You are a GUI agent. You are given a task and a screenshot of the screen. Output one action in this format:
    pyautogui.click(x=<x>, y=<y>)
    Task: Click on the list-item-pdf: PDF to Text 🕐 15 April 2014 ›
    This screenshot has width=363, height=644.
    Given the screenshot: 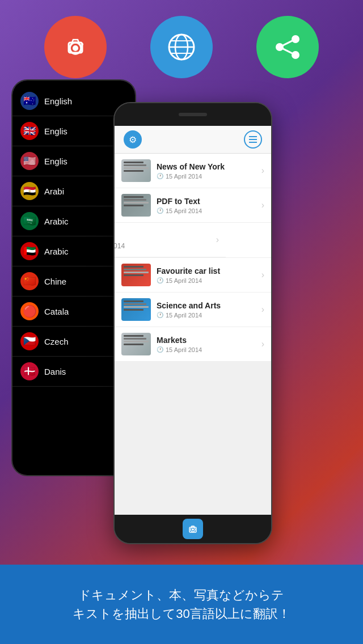 What is the action you would take?
    pyautogui.click(x=193, y=205)
    